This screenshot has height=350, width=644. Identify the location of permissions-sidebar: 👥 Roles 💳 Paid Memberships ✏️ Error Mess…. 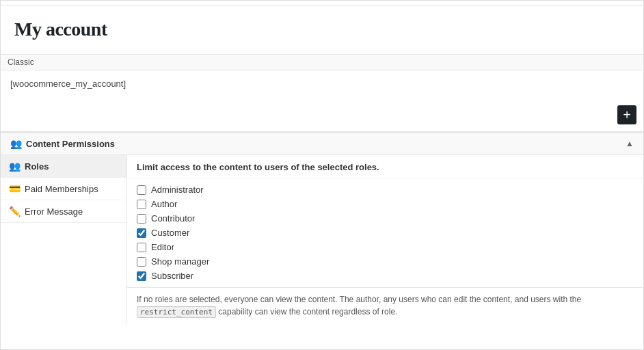
(64, 239).